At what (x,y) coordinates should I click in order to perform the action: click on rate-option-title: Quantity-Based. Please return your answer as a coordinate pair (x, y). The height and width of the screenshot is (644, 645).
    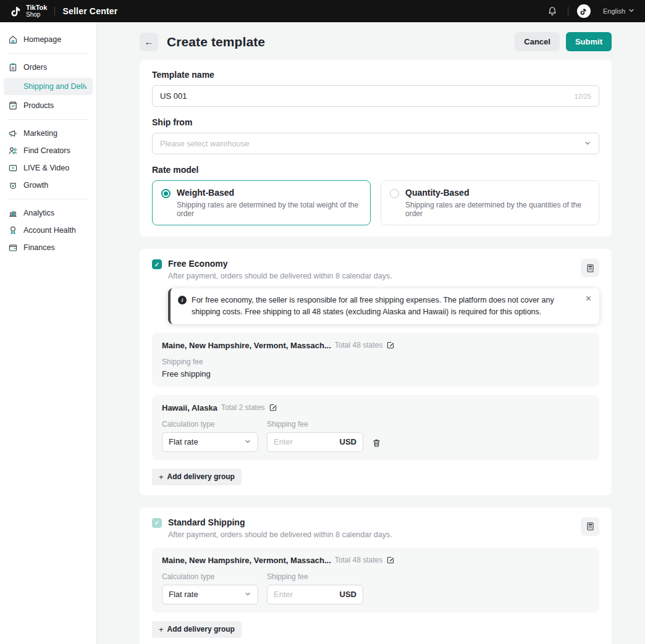
    Looking at the image, I should click on (498, 193).